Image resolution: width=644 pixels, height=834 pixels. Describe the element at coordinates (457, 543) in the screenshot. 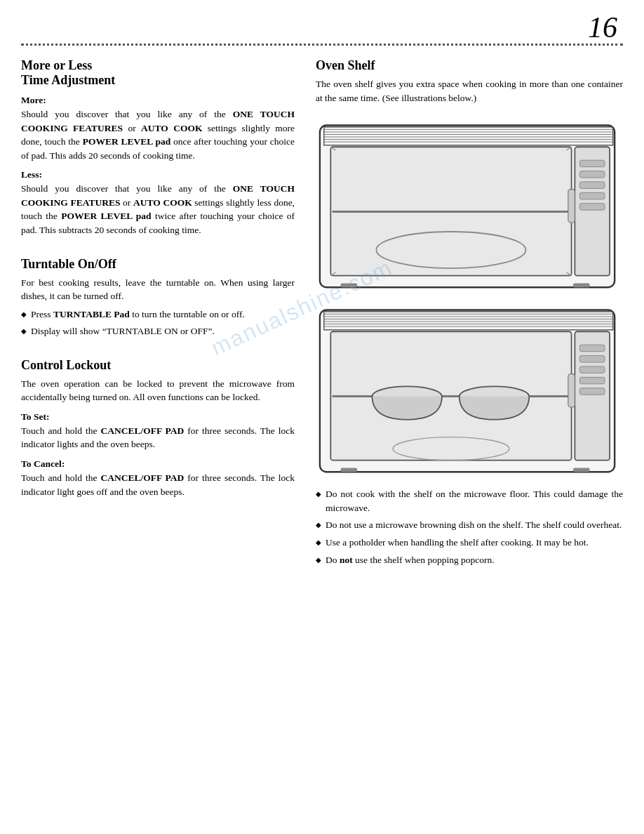

I see `bullet-text: Use a potholder when handling the shelf …` at that location.